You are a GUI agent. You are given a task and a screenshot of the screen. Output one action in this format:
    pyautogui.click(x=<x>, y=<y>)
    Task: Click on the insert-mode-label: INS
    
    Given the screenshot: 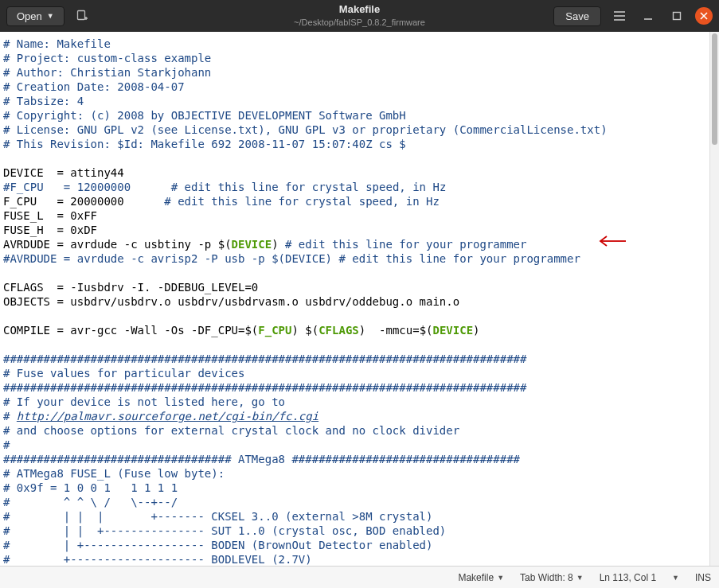 What is the action you would take?
    pyautogui.click(x=703, y=578)
    